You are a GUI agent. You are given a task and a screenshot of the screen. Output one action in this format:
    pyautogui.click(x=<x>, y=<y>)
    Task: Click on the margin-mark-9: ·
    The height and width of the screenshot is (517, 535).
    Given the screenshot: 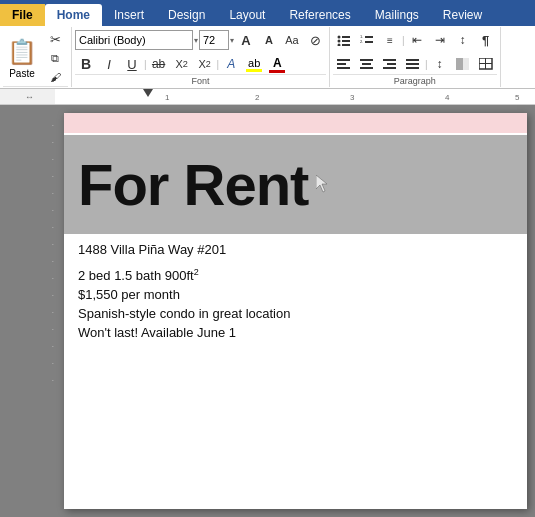 What is the action you would take?
    pyautogui.click(x=53, y=262)
    